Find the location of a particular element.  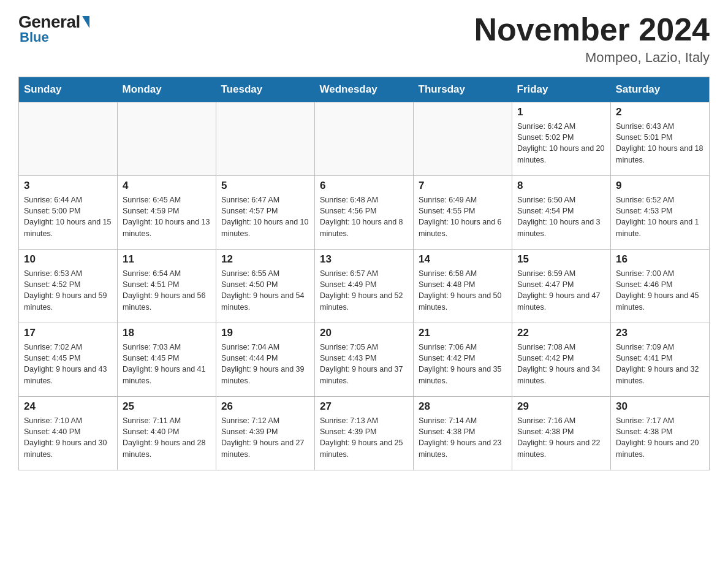

cell-sun-info: Sunrise: 7:05 AMSunset: 4:43 PMDaylight:… is located at coordinates (364, 364).